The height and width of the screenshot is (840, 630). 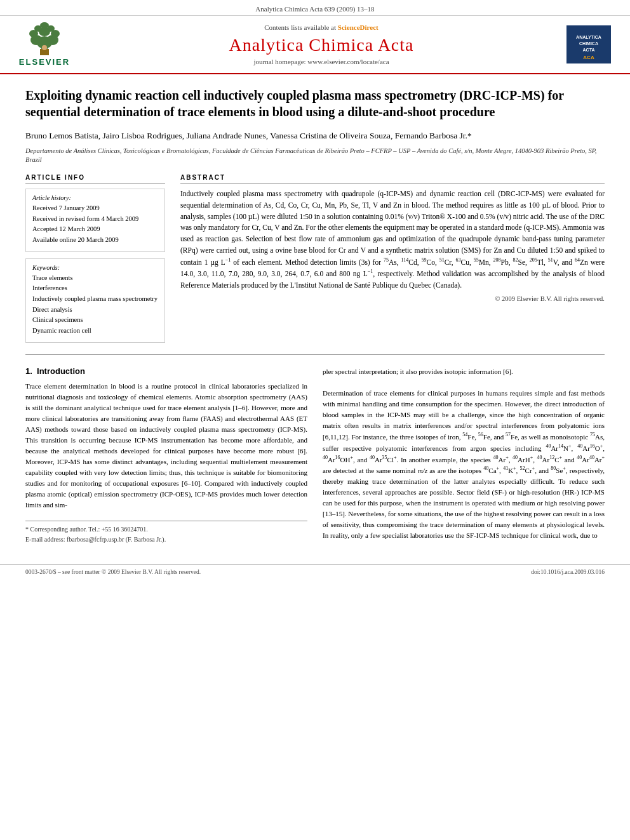 I want to click on section-divider, so click(x=315, y=354).